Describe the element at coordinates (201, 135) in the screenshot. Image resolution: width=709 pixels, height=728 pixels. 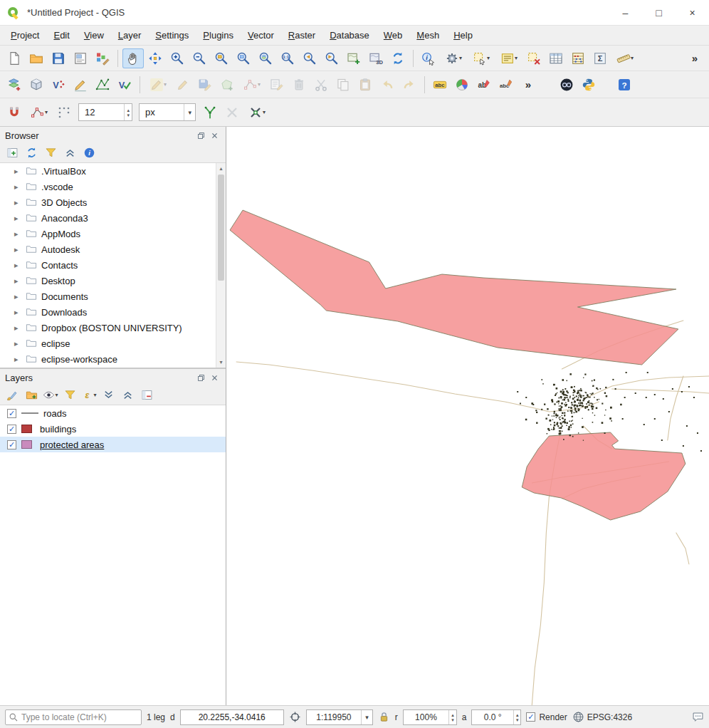
I see `browser-undock-button` at that location.